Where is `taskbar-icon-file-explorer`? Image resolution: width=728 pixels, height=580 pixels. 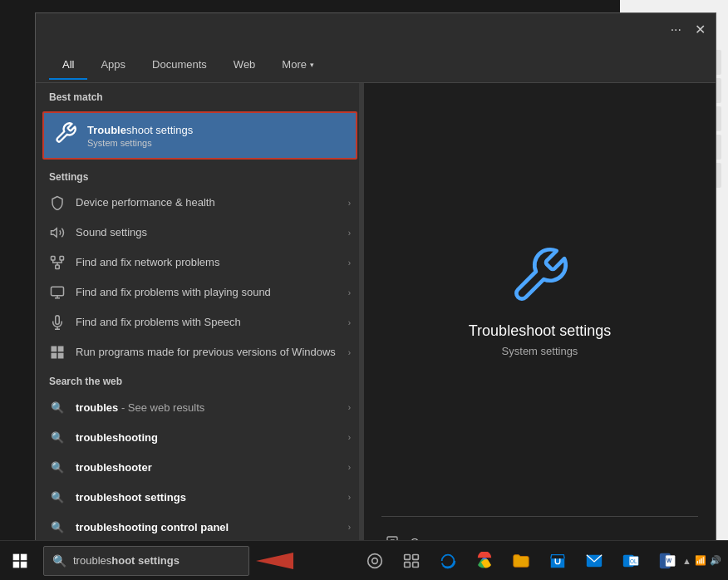 taskbar-icon-file-explorer is located at coordinates (521, 561).